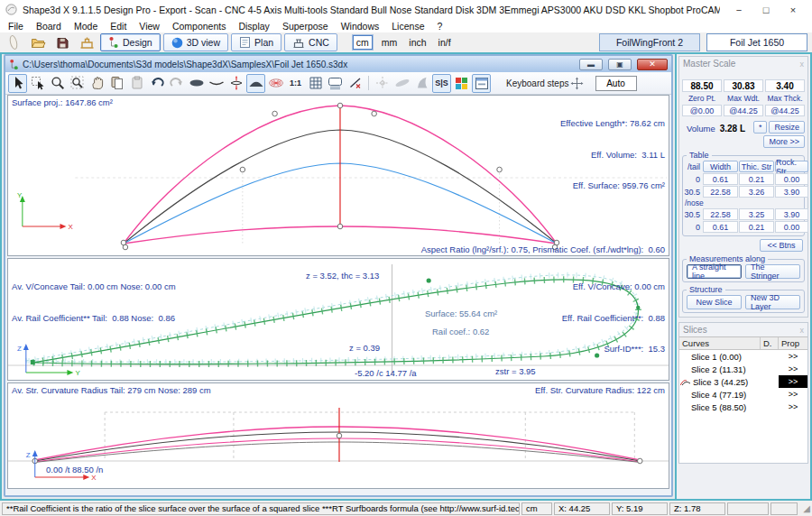 The image size is (812, 516). I want to click on curves-header: Curves, so click(720, 343).